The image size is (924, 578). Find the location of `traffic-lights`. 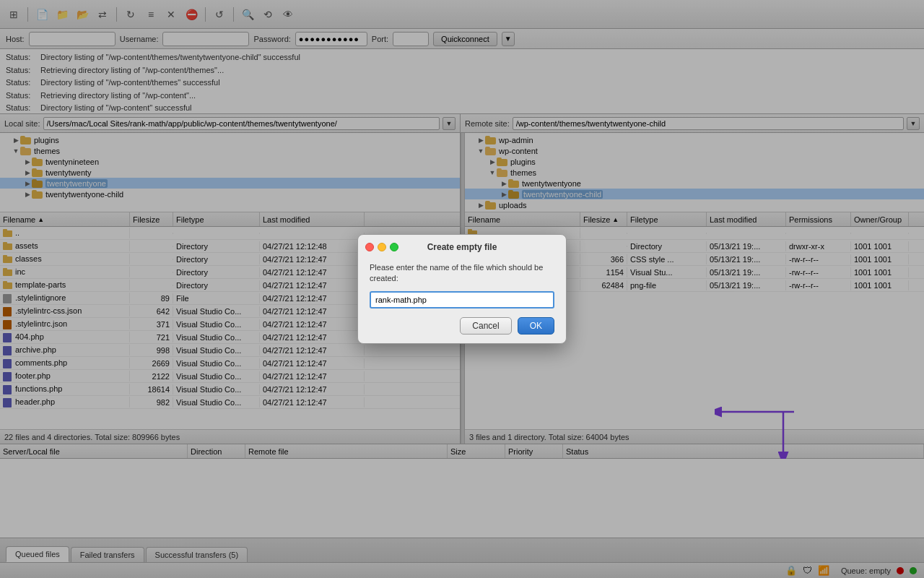

traffic-lights is located at coordinates (382, 247).